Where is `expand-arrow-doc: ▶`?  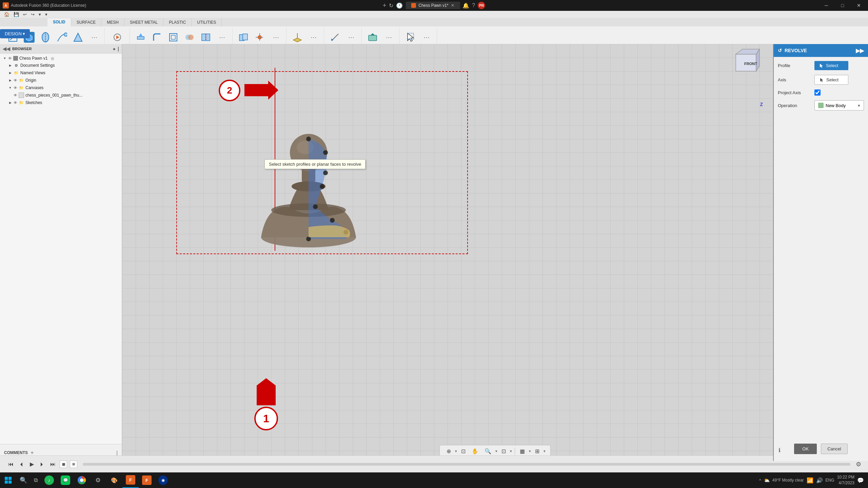
expand-arrow-doc: ▶ is located at coordinates (10, 65).